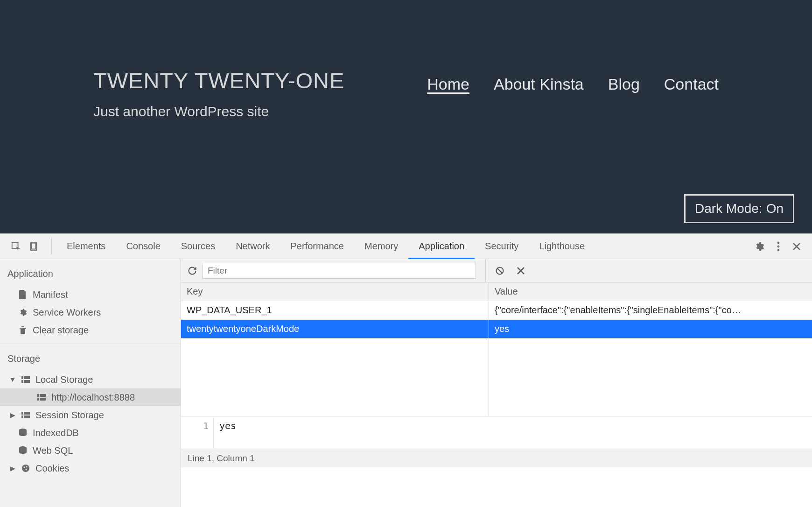 This screenshot has width=812, height=507. Describe the element at coordinates (539, 84) in the screenshot. I see `nav-about: About Kinsta` at that location.